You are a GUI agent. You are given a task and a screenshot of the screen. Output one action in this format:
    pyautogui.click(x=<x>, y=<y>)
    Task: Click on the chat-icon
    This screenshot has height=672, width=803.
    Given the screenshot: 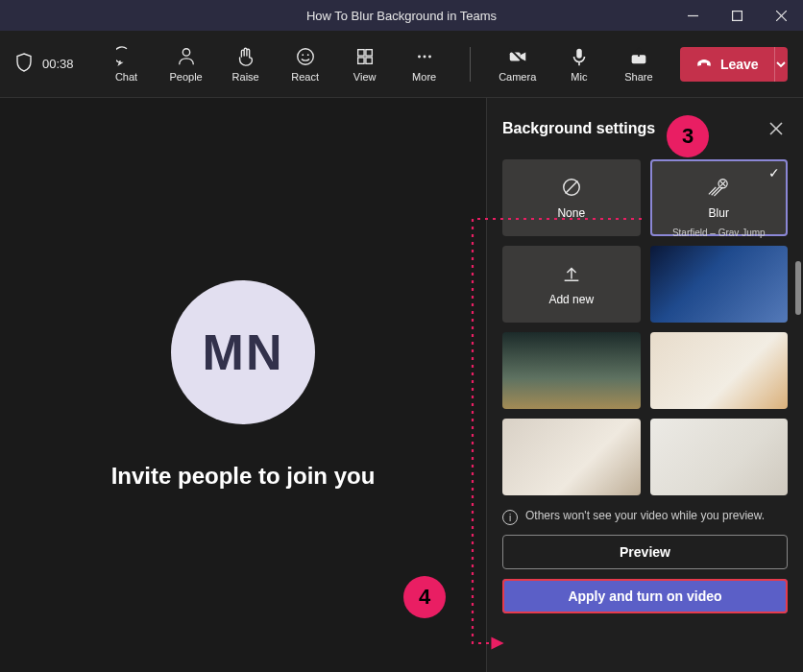 What is the action you would take?
    pyautogui.click(x=127, y=57)
    